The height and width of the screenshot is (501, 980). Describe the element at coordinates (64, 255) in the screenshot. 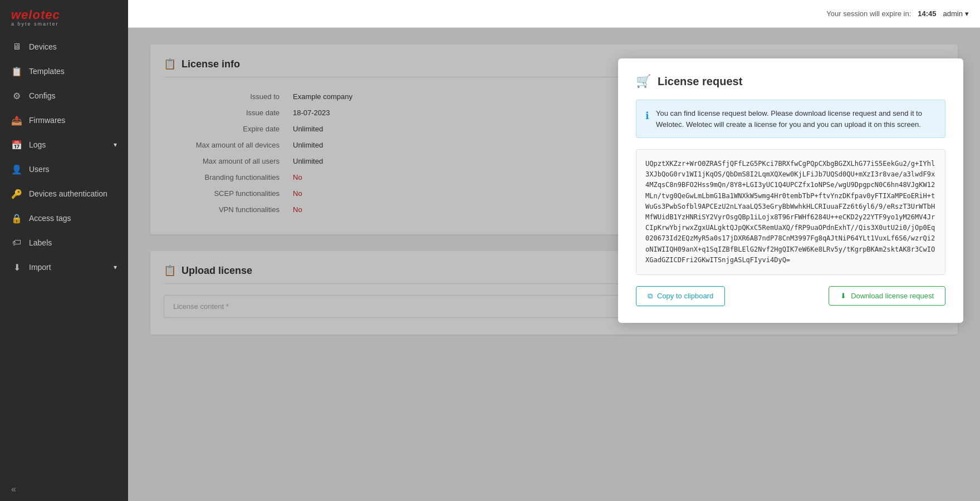

I see `nav-menu: 🖥 Devices 📋 Templates ⚙ Configs 📤 Firmwa…` at that location.